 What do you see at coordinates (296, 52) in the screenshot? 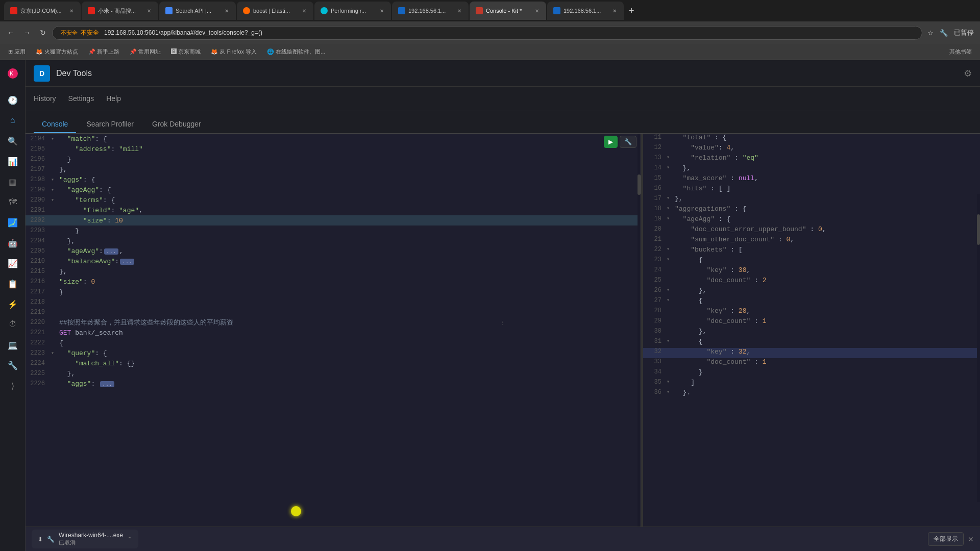
I see `bookmark-drawing: 🌐 在线绘图软件、图...` at bounding box center [296, 52].